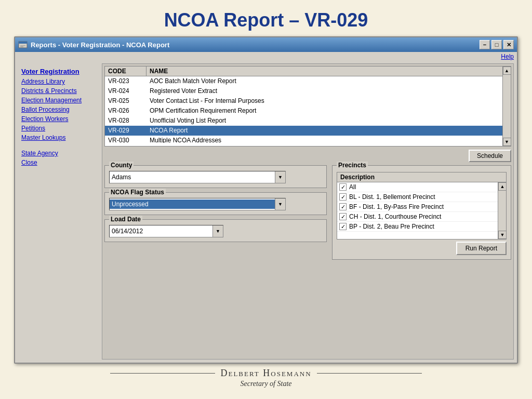 The height and width of the screenshot is (399, 532). What do you see at coordinates (197, 204) in the screenshot?
I see `ncoa-flag-dropdown: Unprocessed ▼` at bounding box center [197, 204].